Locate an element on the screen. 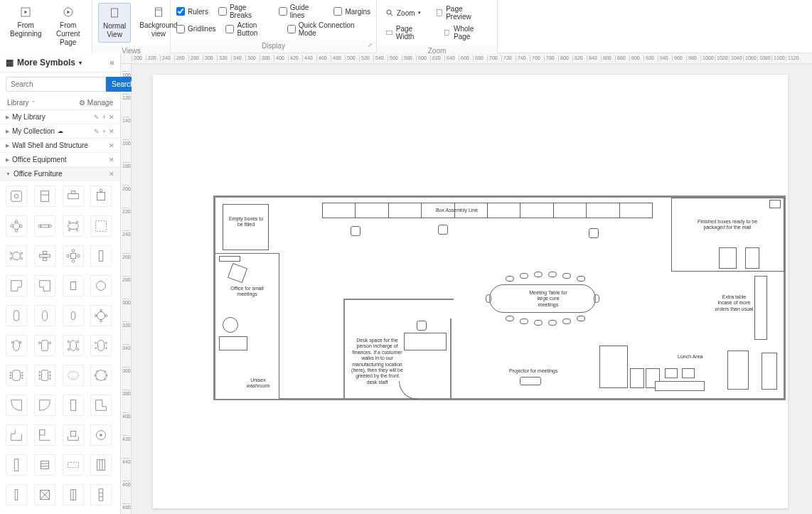 The width and height of the screenshot is (812, 514). guide-lines-checkbox: Guide lines is located at coordinates (301, 11).